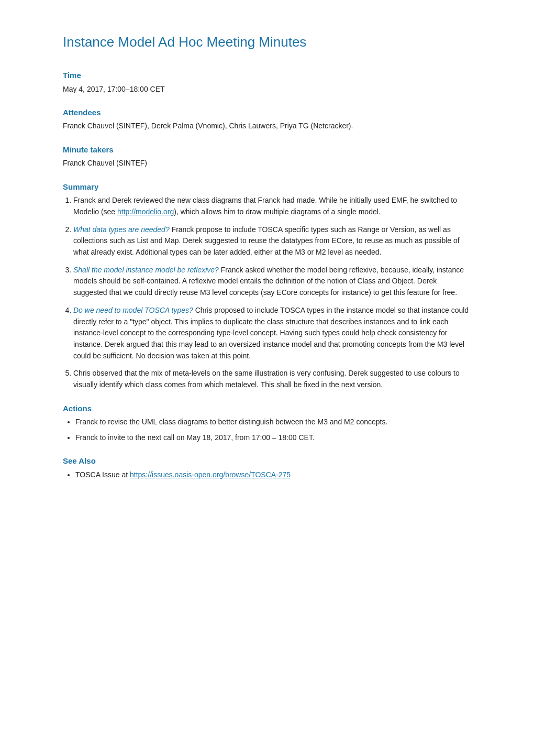 This screenshot has height=756, width=534. Describe the element at coordinates (146, 212) in the screenshot. I see `modelio-link: http://modelio.org` at that location.